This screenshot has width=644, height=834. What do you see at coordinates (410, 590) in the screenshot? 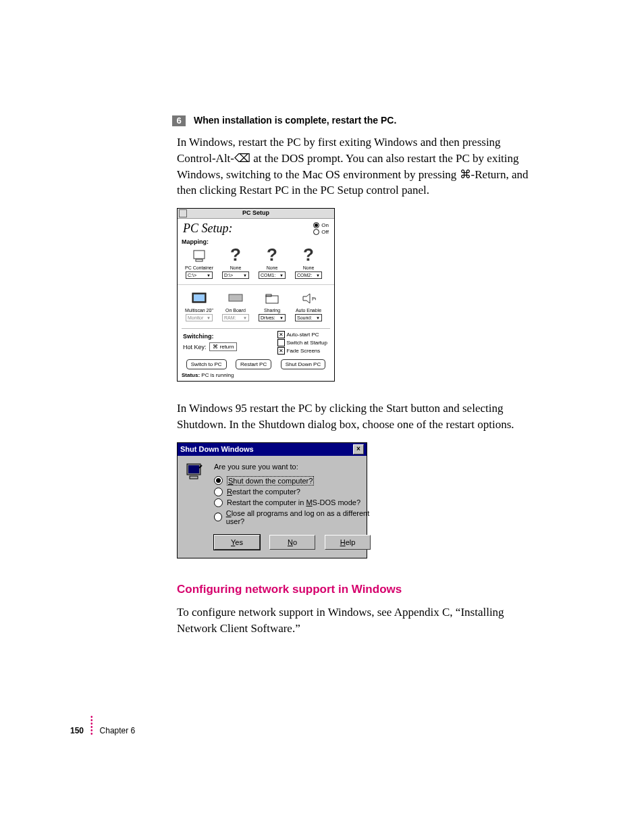
I see `section-heading: Configuring network support in Windows` at bounding box center [410, 590].